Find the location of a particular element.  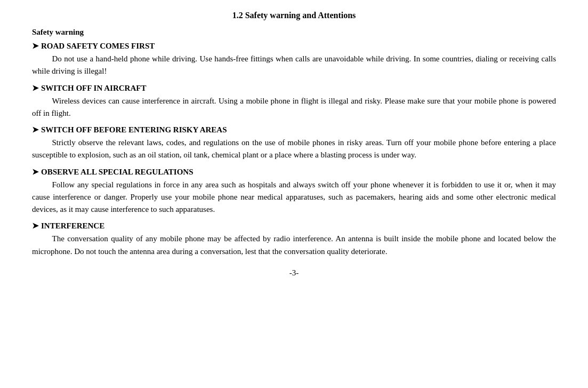

safety-item-road-safety: ➤ ROAD SAFETY COMES FIRST Do not use a h… is located at coordinates (294, 60).